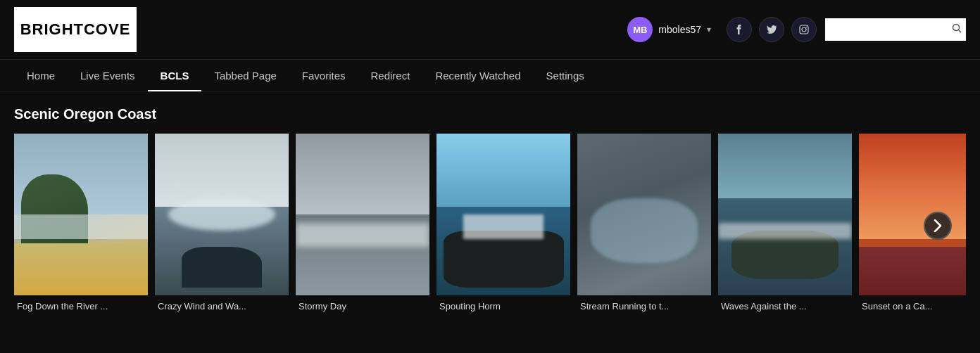  What do you see at coordinates (912, 307) in the screenshot?
I see `video-title: Sunset on a Ca...` at bounding box center [912, 307].